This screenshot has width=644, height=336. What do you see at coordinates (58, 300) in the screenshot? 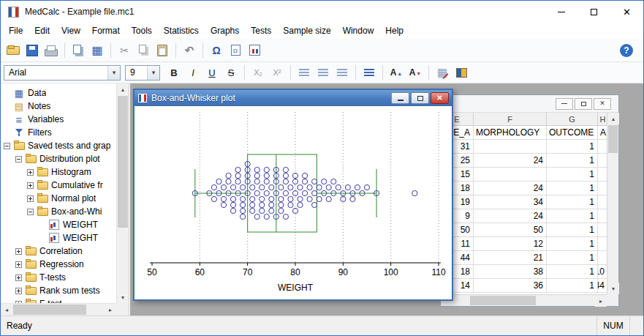
I see `tree-item-f-test: F-test` at bounding box center [58, 300].